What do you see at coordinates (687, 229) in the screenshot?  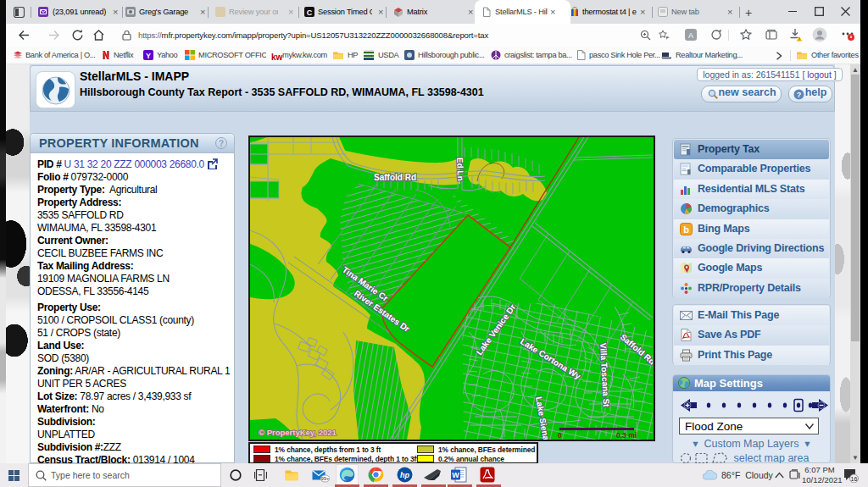 I see `svg-text: b` at bounding box center [687, 229].